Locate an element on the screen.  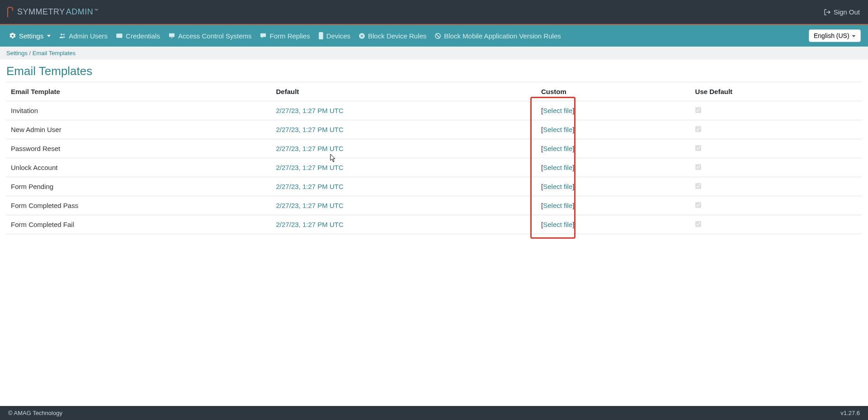
brand-tm: ™ is located at coordinates (96, 10).